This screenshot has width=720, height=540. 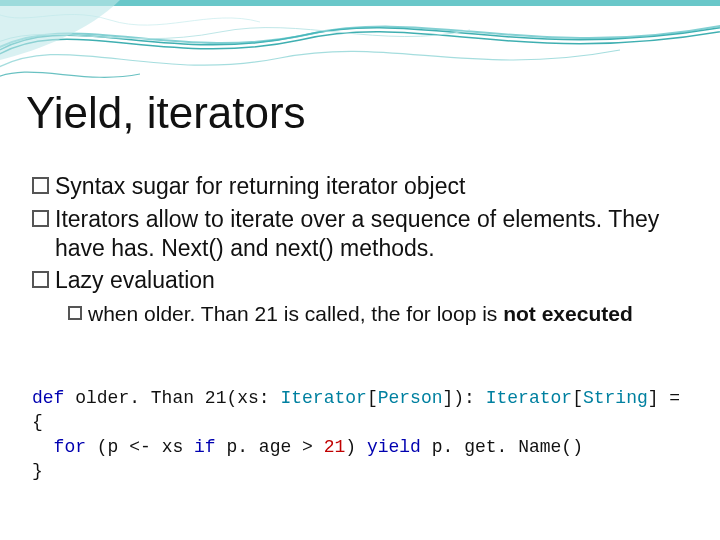 I want to click on slide-title: Yield, iterators, so click(x=166, y=113).